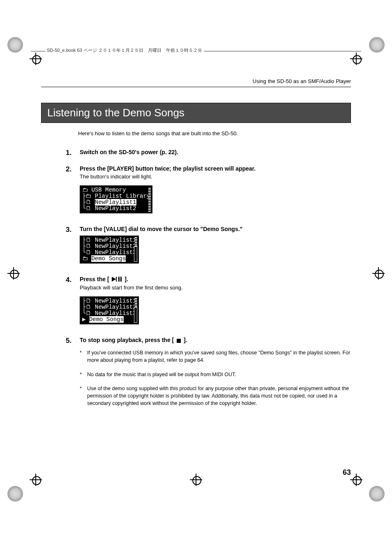  What do you see at coordinates (196, 83) in the screenshot?
I see `running-head-rule: Using the SD-50 as an SMF/Audio Player` at bounding box center [196, 83].